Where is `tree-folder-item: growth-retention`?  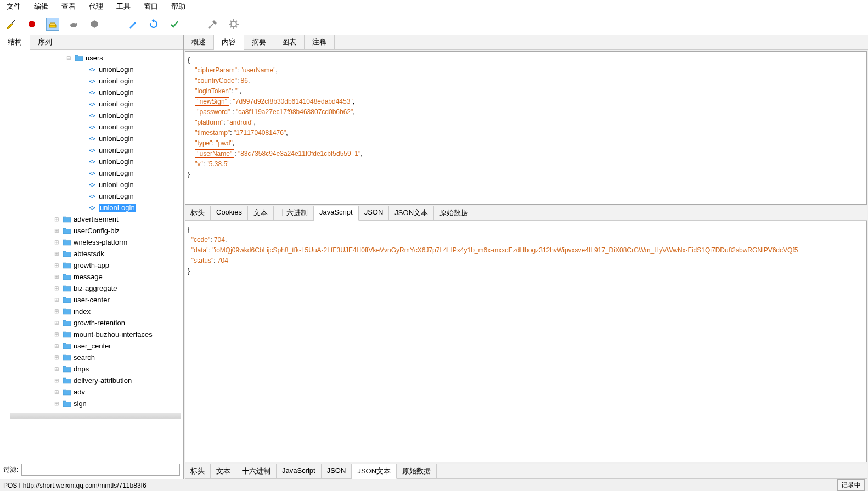 tree-folder-item: growth-retention is located at coordinates (99, 323).